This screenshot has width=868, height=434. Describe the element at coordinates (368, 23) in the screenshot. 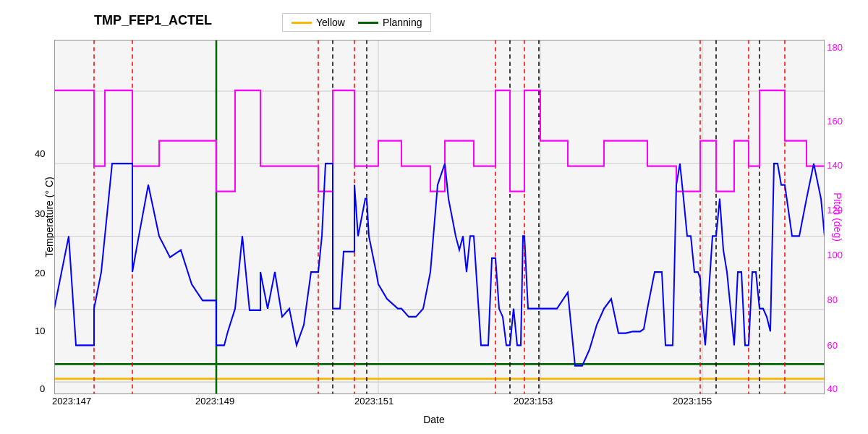

I see `legend-line-planning` at that location.